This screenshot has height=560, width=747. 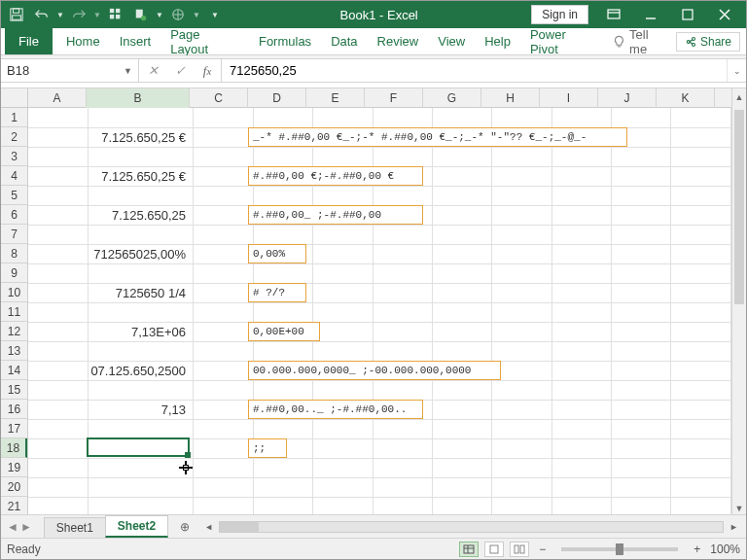 What do you see at coordinates (451, 41) in the screenshot?
I see `tab-view: View` at bounding box center [451, 41].